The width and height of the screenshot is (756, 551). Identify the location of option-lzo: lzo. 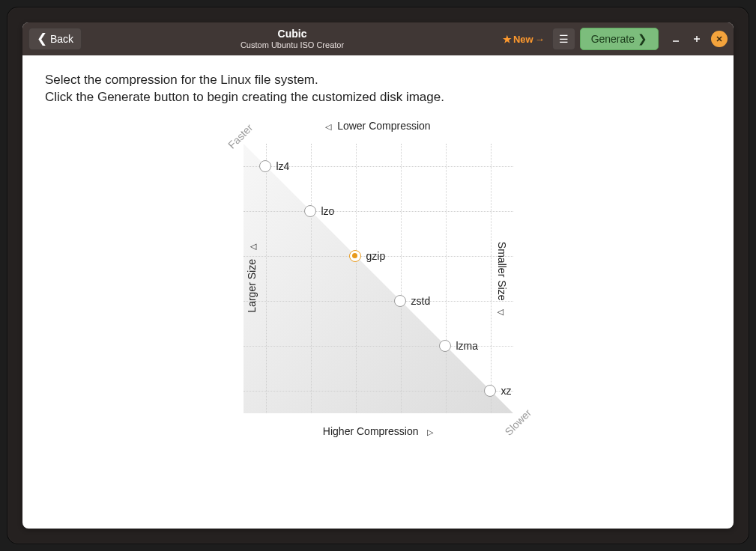
(319, 211).